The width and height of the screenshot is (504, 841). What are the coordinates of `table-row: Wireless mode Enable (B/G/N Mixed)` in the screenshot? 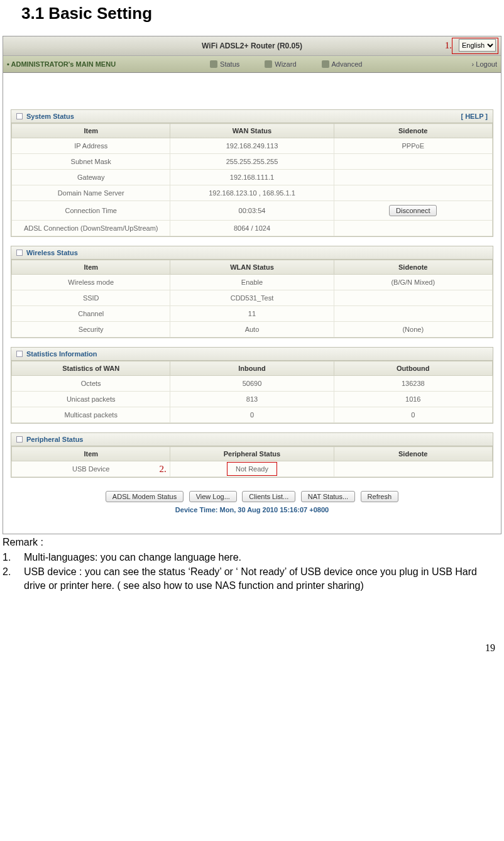 It's located at (253, 283).